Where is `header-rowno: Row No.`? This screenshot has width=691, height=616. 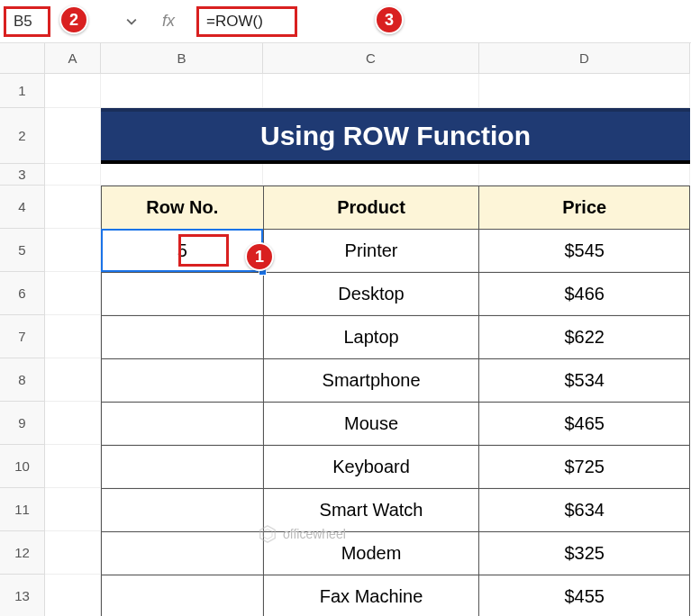
header-rowno: Row No. is located at coordinates (183, 208).